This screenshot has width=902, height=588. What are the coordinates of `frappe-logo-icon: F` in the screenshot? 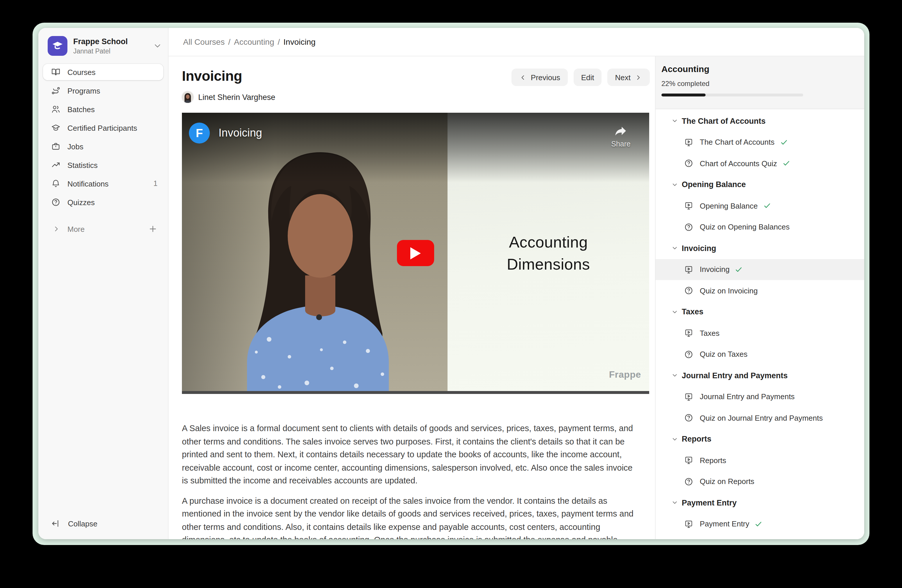 It's located at (199, 133).